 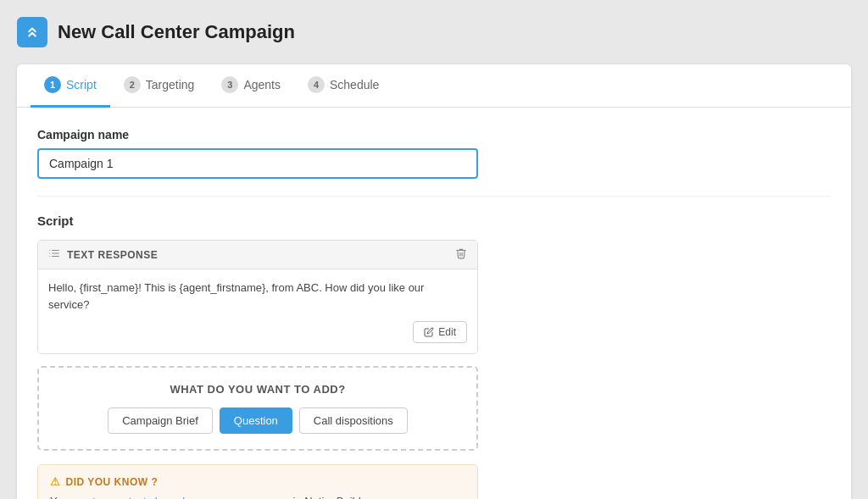 What do you see at coordinates (343, 86) in the screenshot?
I see `tab-schedule: 4 Schedule` at bounding box center [343, 86].